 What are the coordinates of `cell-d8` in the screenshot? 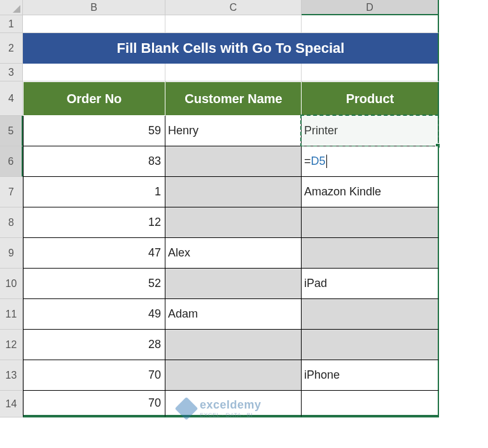 It's located at (370, 223).